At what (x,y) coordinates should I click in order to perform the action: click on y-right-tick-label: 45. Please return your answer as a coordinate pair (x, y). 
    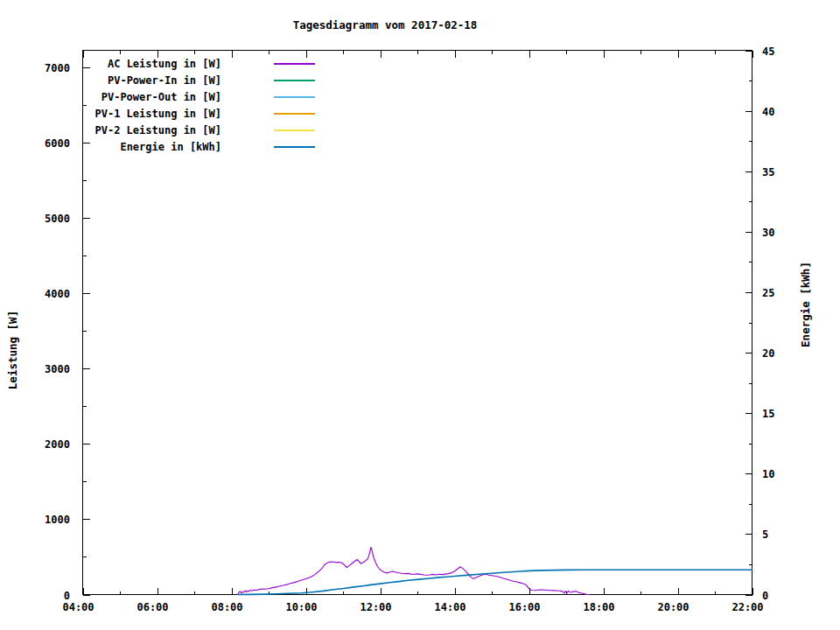
    Looking at the image, I should click on (768, 52).